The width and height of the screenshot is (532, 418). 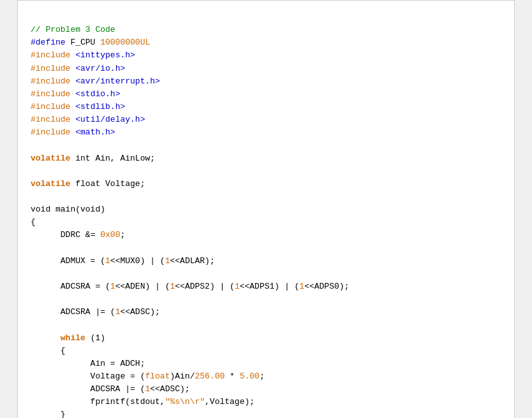 What do you see at coordinates (182, 376) in the screenshot?
I see `plain-calc: )Ain/` at bounding box center [182, 376].